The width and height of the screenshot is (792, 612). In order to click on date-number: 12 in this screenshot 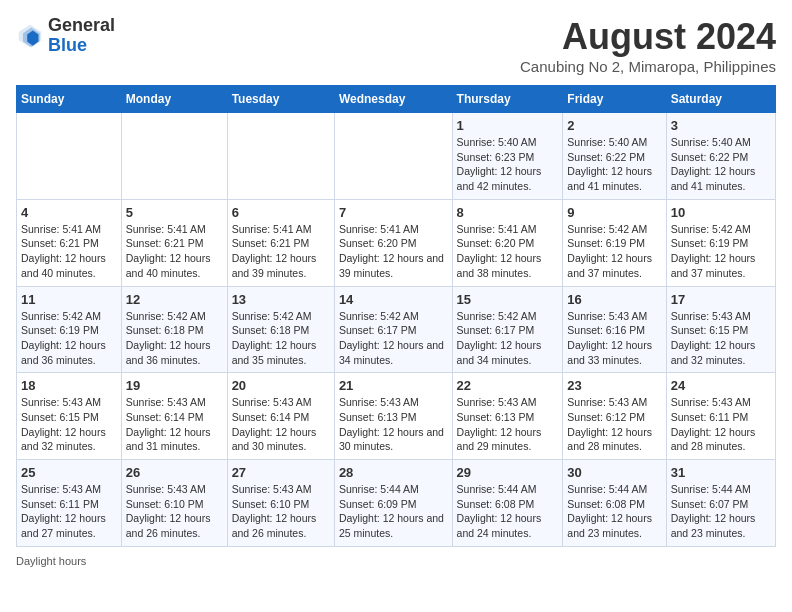, I will do `click(174, 300)`.